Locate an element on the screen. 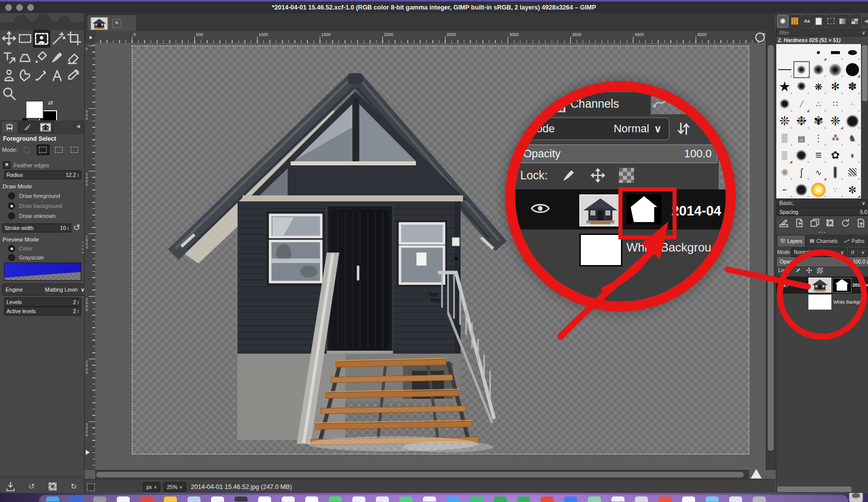 This screenshot has width=868, height=502. zoom-window-button is located at coordinates (31, 8).